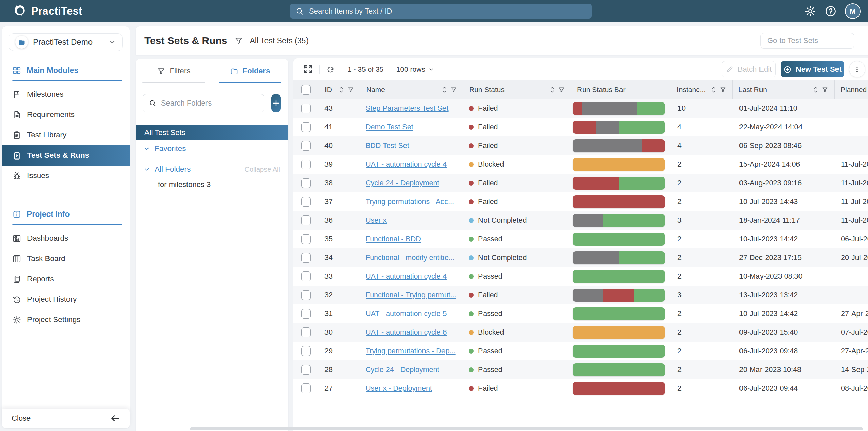 The height and width of the screenshot is (431, 868). What do you see at coordinates (526, 429) in the screenshot?
I see `horizontal-scrollbar` at bounding box center [526, 429].